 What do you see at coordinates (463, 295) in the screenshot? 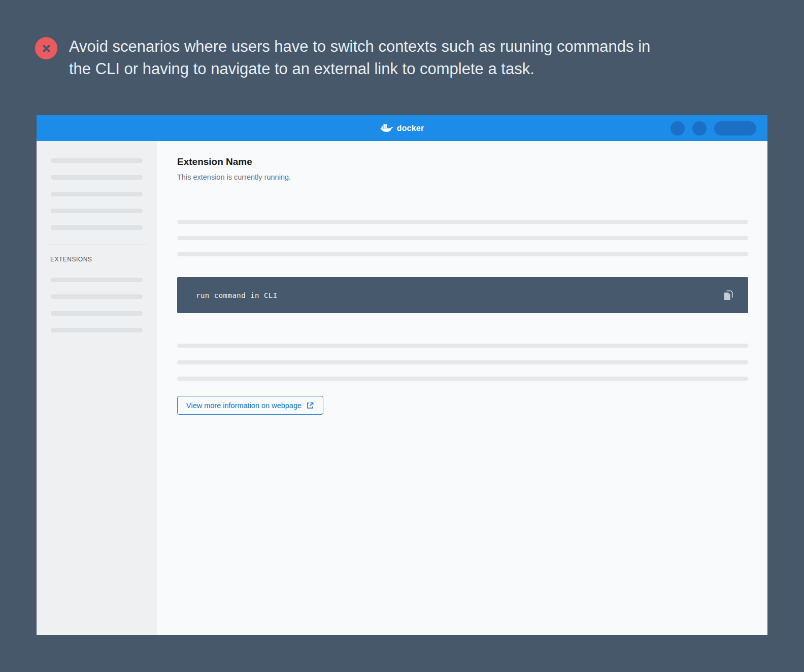
I see `cli-code-block: run command in CLI` at bounding box center [463, 295].